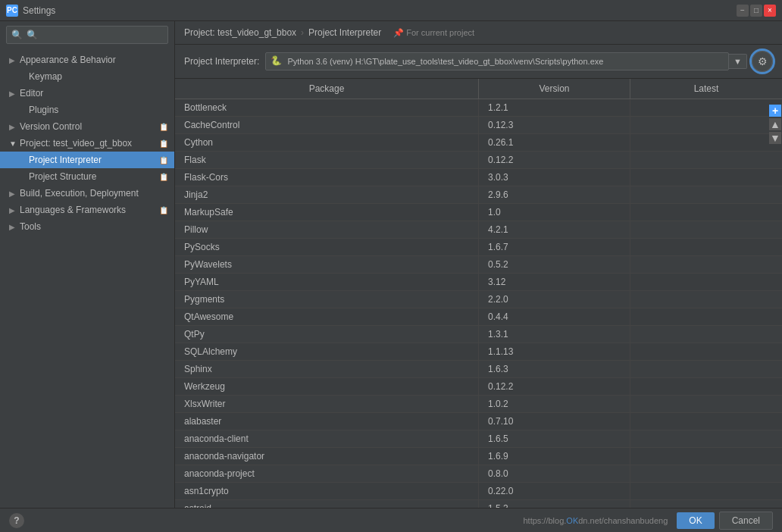 Image resolution: width=782 pixels, height=532 pixels. I want to click on minimize-button: −, so click(743, 11).